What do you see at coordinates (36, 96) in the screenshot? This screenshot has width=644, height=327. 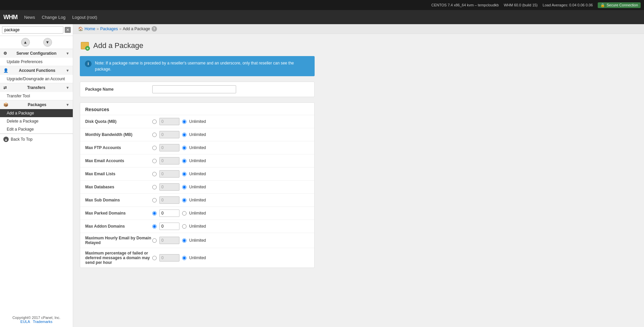 I see `sidebar-item-transfer-tool: Transfer Tool` at bounding box center [36, 96].